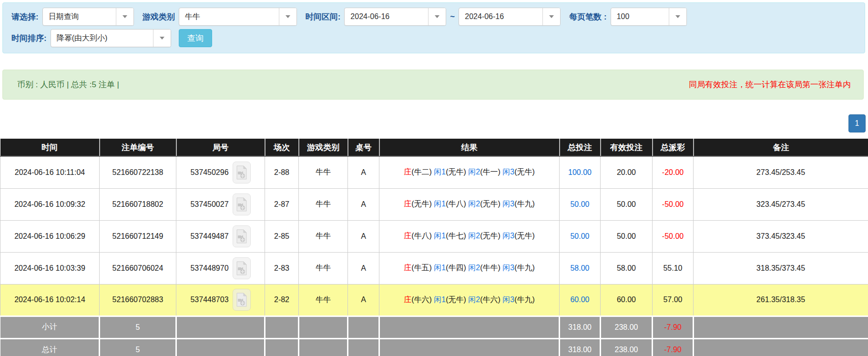 The height and width of the screenshot is (356, 868). Describe the element at coordinates (209, 268) in the screenshot. I see `round-no-text: 537448970` at that location.